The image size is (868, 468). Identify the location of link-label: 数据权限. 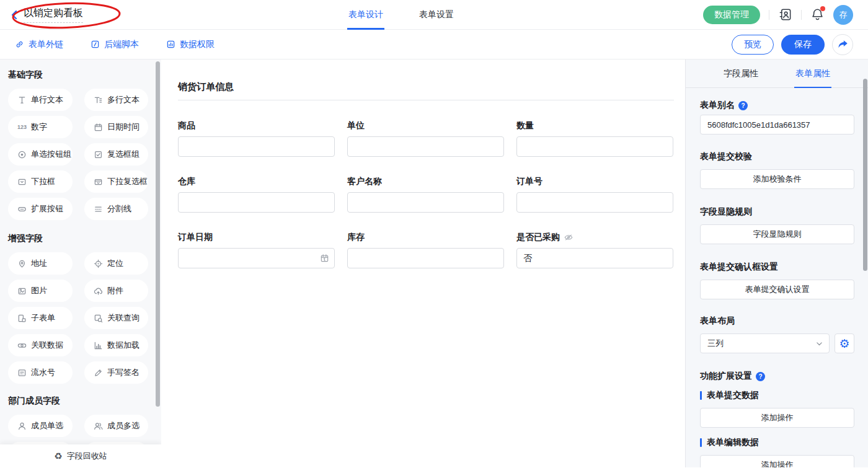
(197, 45).